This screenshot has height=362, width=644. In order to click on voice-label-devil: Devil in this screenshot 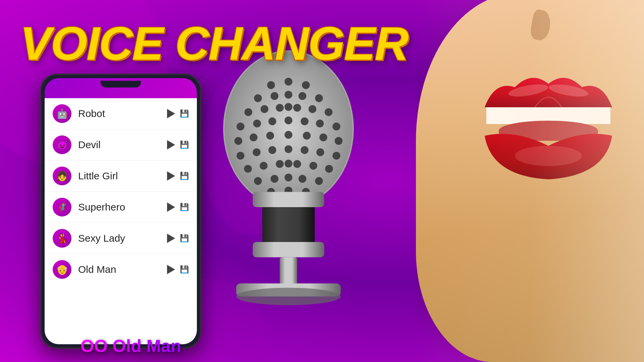, I will do `click(119, 145)`.